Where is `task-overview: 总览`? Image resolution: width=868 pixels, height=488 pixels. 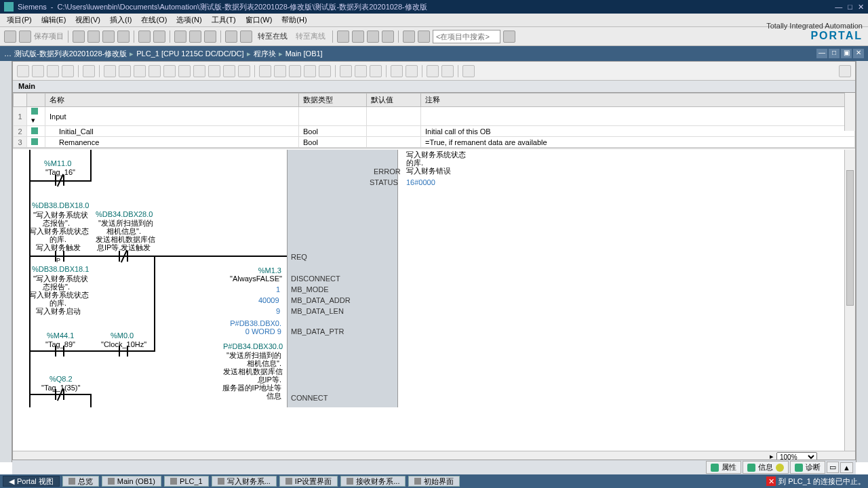
task-overview: 总览 is located at coordinates (81, 481).